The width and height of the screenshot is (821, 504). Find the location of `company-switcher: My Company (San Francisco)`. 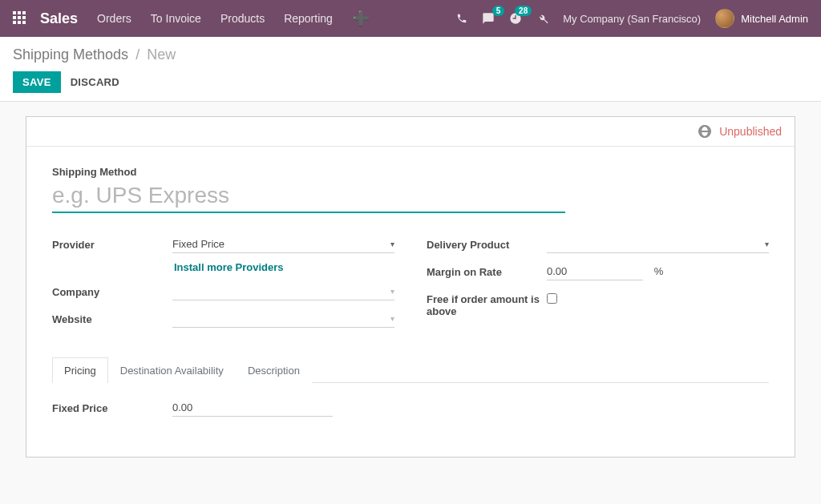

company-switcher: My Company (San Francisco) is located at coordinates (632, 19).